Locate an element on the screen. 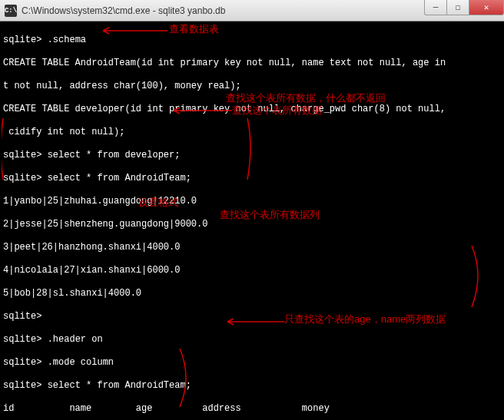 The height and width of the screenshot is (420, 504). minimize-button: — is located at coordinates (436, 8).